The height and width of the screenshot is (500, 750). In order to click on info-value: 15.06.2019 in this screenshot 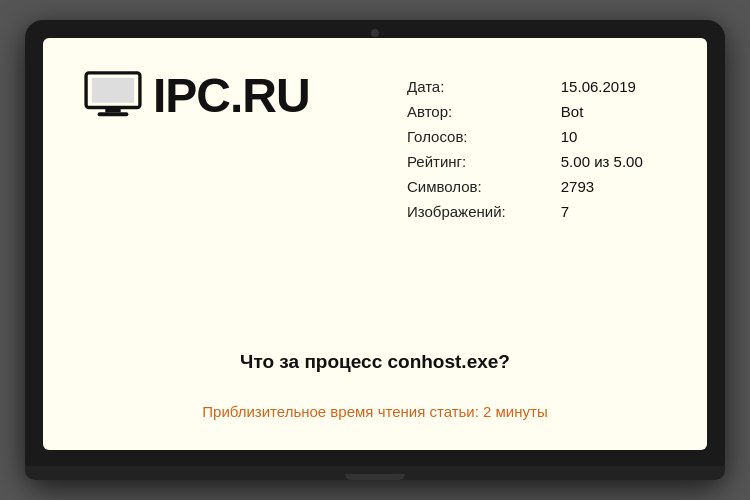, I will do `click(614, 86)`.